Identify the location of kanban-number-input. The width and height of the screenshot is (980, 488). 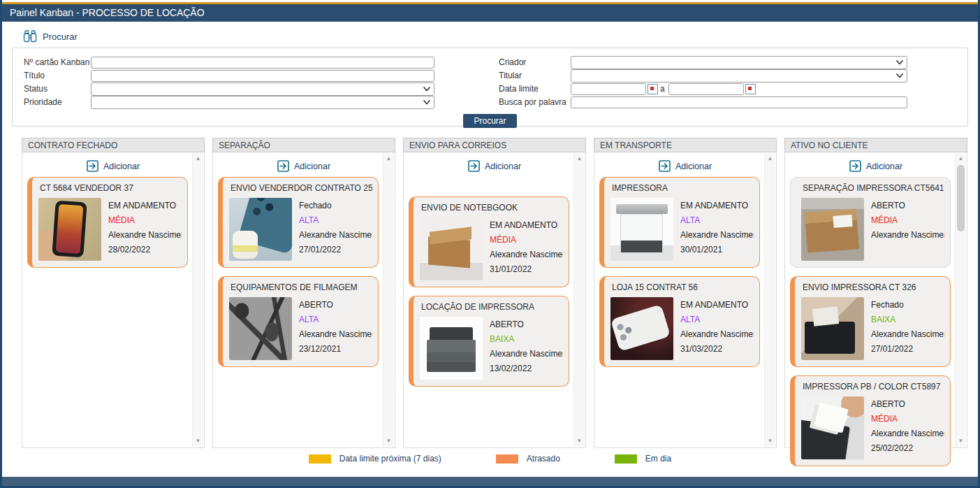
(263, 63).